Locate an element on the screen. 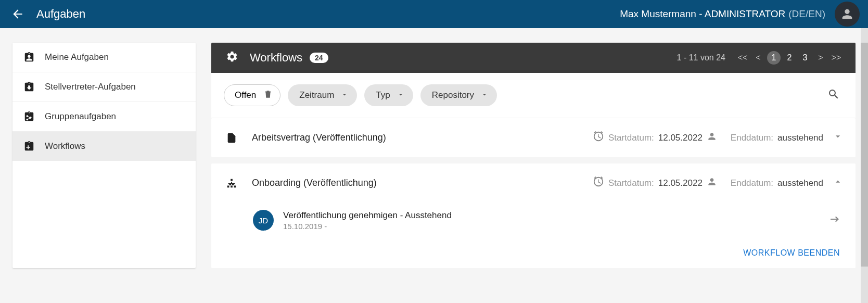  page-3: 3 is located at coordinates (805, 58).